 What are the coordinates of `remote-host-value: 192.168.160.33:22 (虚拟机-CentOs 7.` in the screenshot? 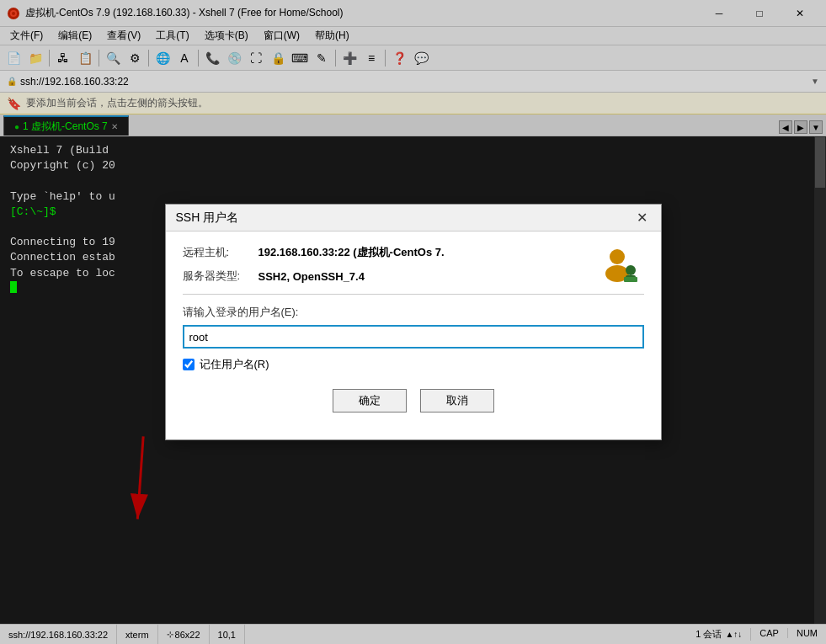 It's located at (352, 253).